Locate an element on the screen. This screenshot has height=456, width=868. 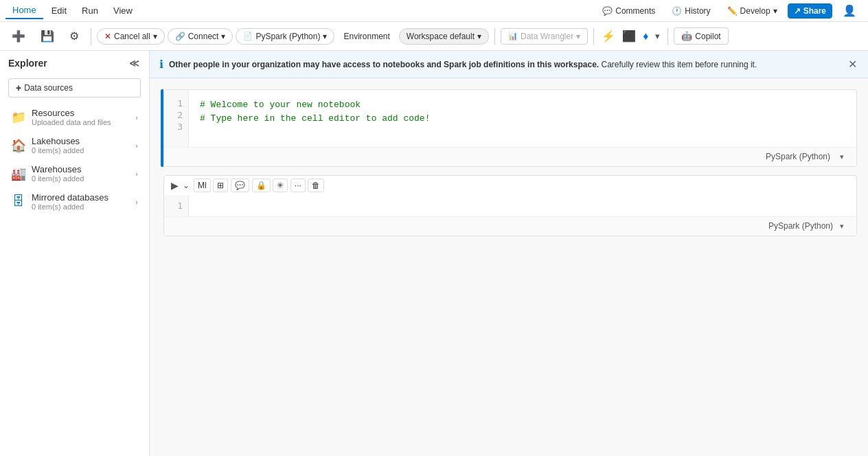
history-label: History is located at coordinates (698, 11).